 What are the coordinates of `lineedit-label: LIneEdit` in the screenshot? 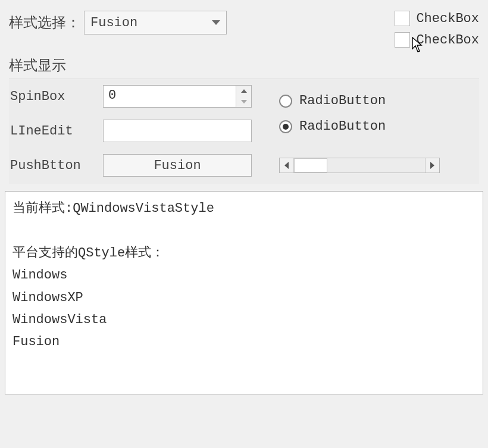 It's located at (51, 131).